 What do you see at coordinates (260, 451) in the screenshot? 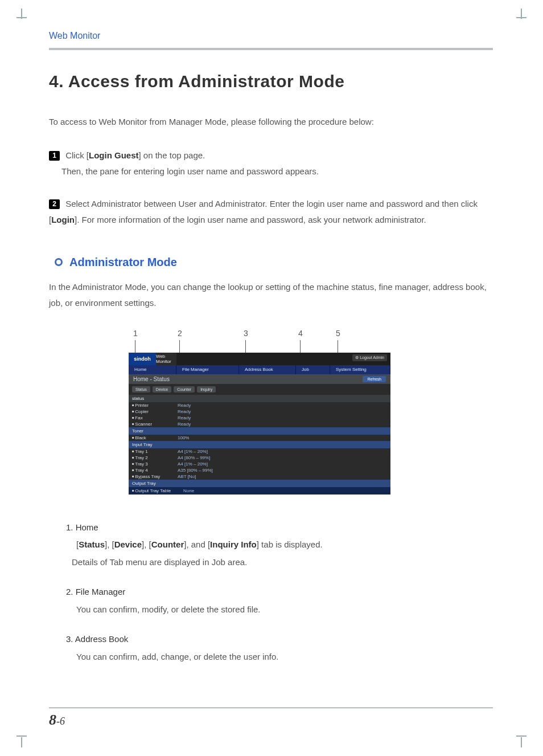
I see `table-row: Tray 1A4 [1% – 20%]` at bounding box center [260, 451].